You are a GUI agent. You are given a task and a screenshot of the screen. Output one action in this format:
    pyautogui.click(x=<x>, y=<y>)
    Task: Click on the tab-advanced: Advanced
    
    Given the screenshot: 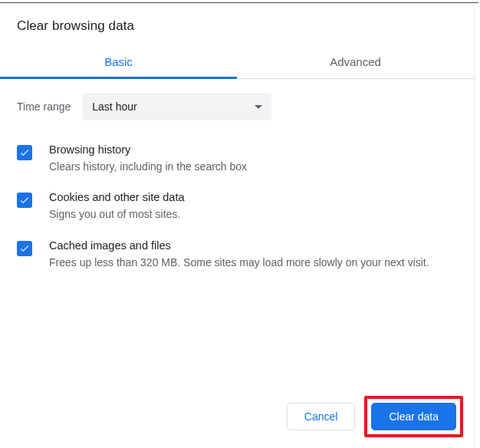 What is the action you would take?
    pyautogui.click(x=356, y=63)
    